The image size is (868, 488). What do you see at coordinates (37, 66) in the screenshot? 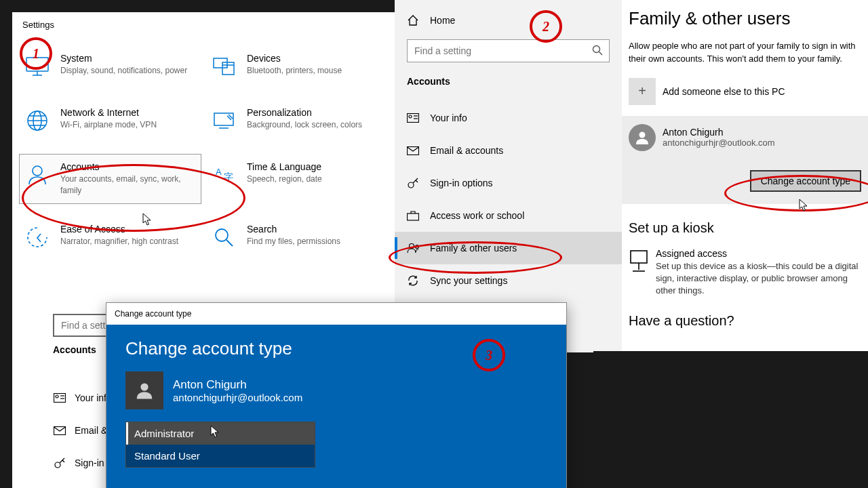
I see `system-icon` at bounding box center [37, 66].